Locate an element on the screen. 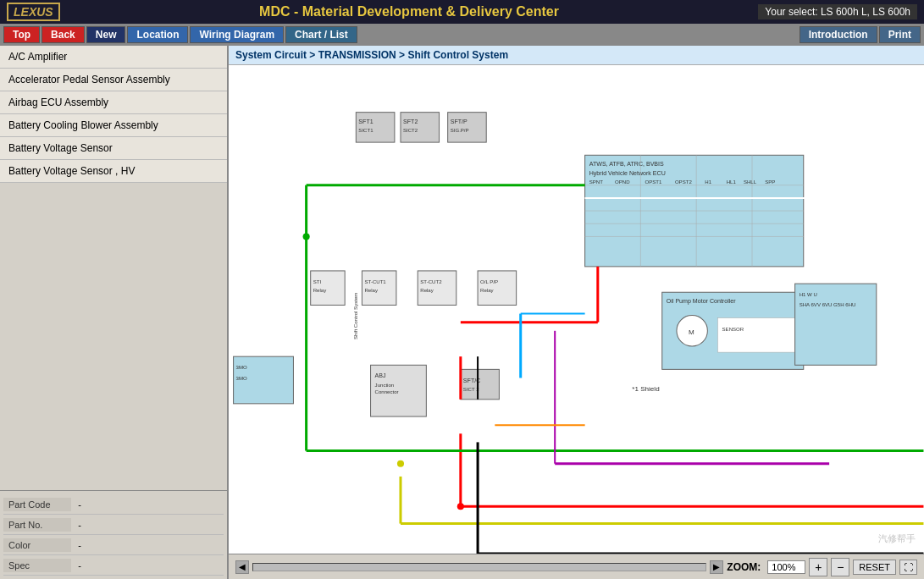 The width and height of the screenshot is (924, 579). spec-row: Spec - is located at coordinates (113, 565).